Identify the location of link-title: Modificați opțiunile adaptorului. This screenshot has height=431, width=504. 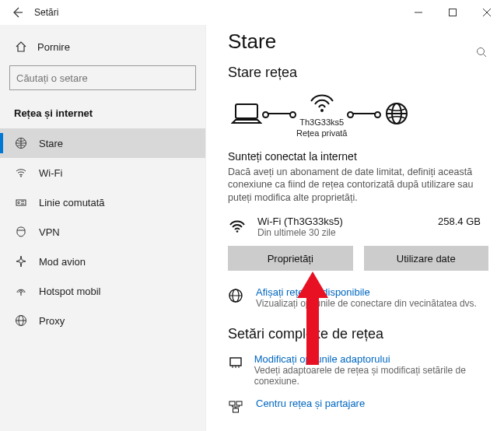
(372, 359).